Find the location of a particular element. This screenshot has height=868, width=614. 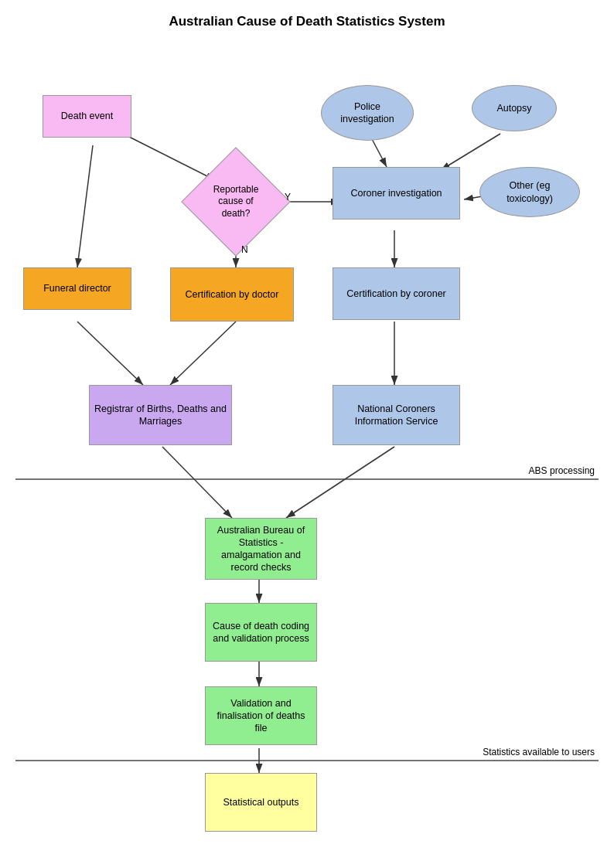

y-label: Y is located at coordinates (288, 197).